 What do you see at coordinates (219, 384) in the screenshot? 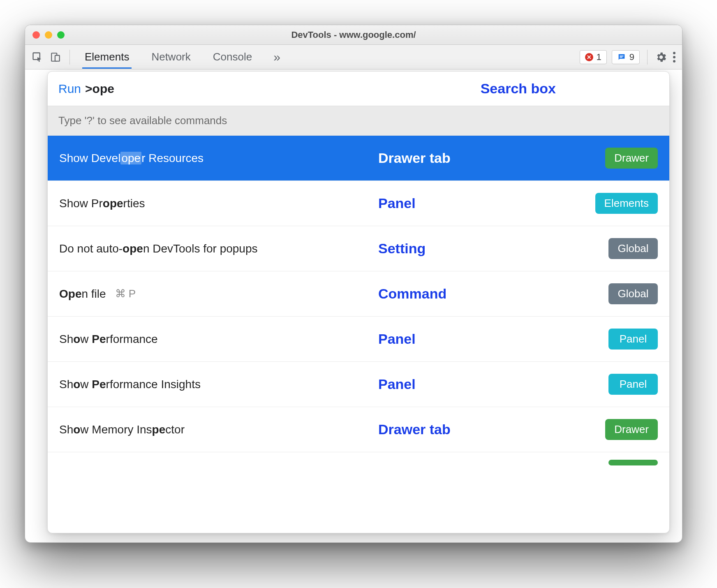
I see `command-result-label: Show Performance Insights` at bounding box center [219, 384].